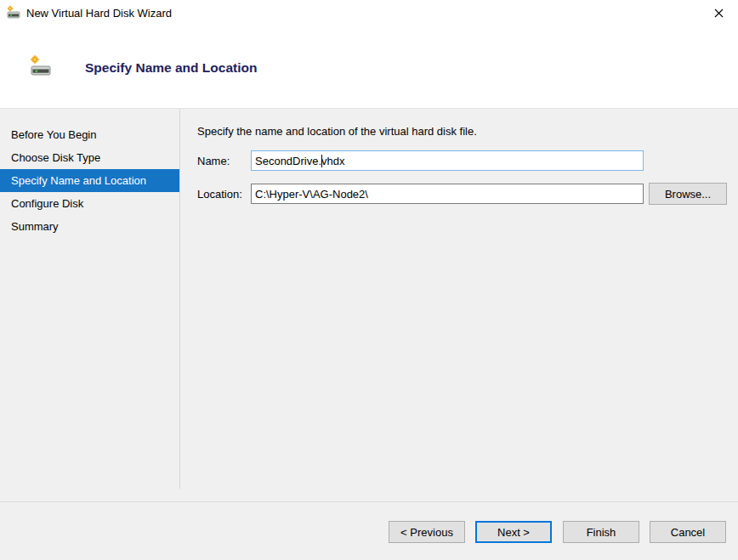  Describe the element at coordinates (171, 68) in the screenshot. I see `page-title: Specify Name and Location` at that location.